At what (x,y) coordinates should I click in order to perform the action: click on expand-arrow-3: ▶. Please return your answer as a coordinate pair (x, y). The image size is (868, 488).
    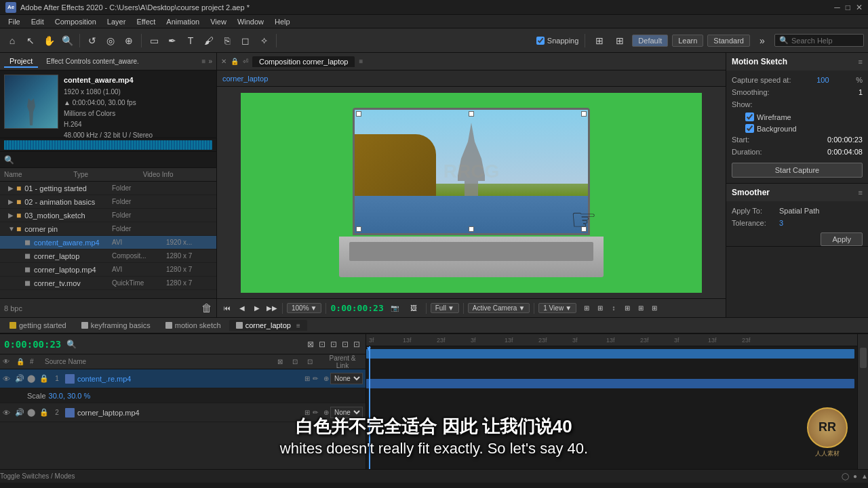
    Looking at the image, I should click on (12, 216).